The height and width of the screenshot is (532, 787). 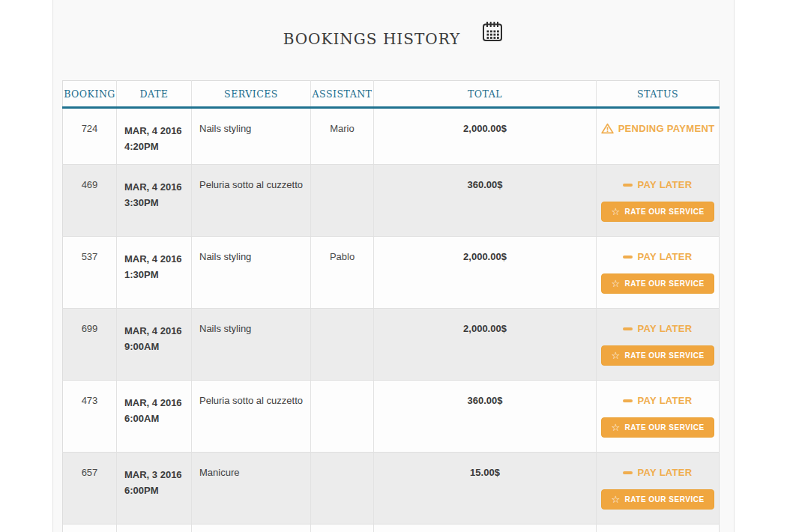 What do you see at coordinates (391, 528) in the screenshot?
I see `table-row-partial` at bounding box center [391, 528].